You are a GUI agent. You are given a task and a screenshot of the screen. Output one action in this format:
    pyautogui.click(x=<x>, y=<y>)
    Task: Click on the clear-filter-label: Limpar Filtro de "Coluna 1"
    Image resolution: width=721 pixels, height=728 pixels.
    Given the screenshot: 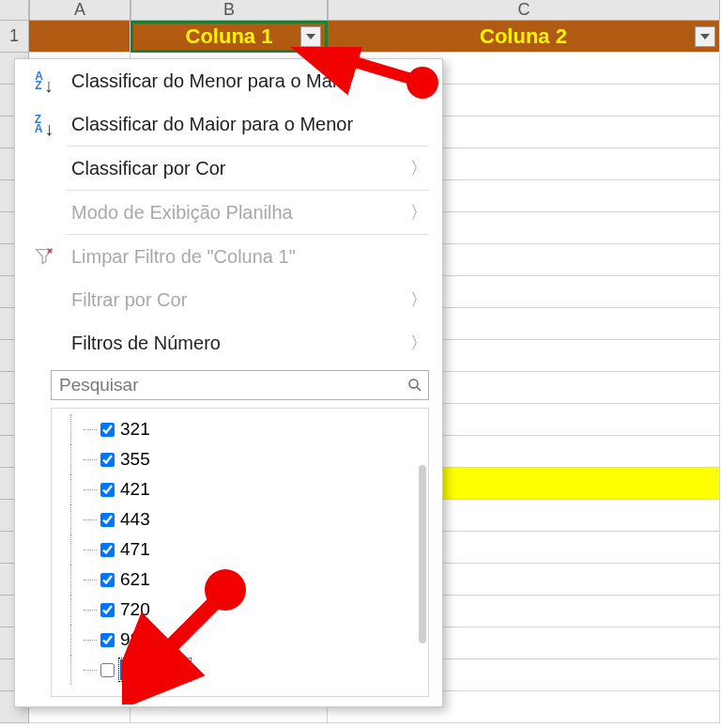 What is the action you would take?
    pyautogui.click(x=250, y=257)
    